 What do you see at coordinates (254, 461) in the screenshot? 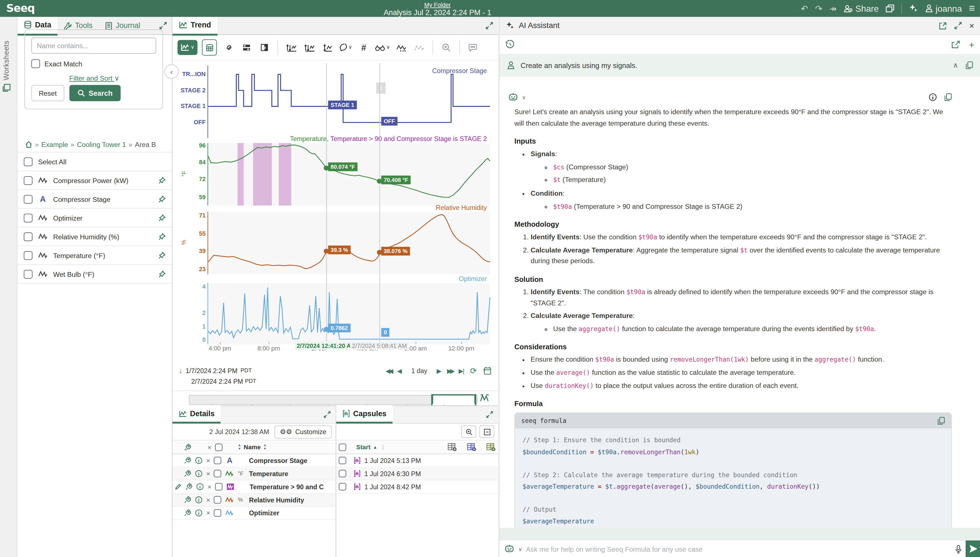
I see `table-row: × A Compressor Stage` at bounding box center [254, 461].